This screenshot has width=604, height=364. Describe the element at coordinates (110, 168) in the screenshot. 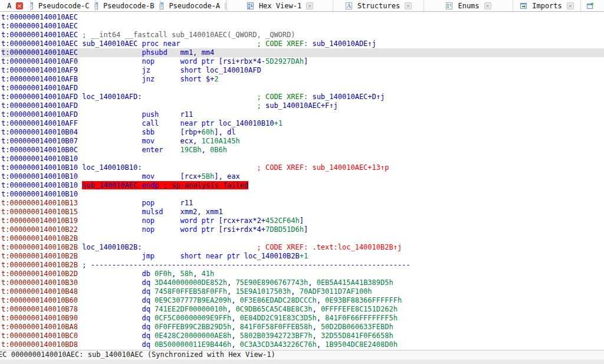

I see `disasm-seg-n: loc_140010B10:` at that location.